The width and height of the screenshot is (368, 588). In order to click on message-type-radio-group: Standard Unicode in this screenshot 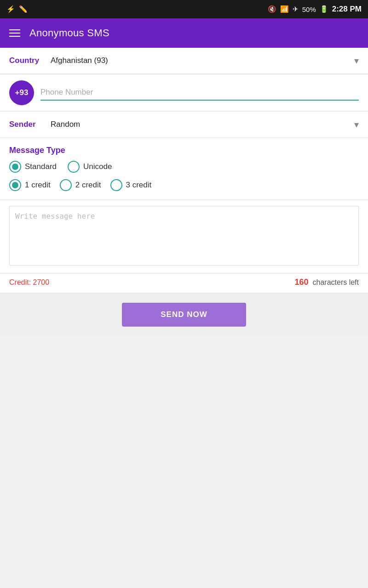, I will do `click(184, 167)`.